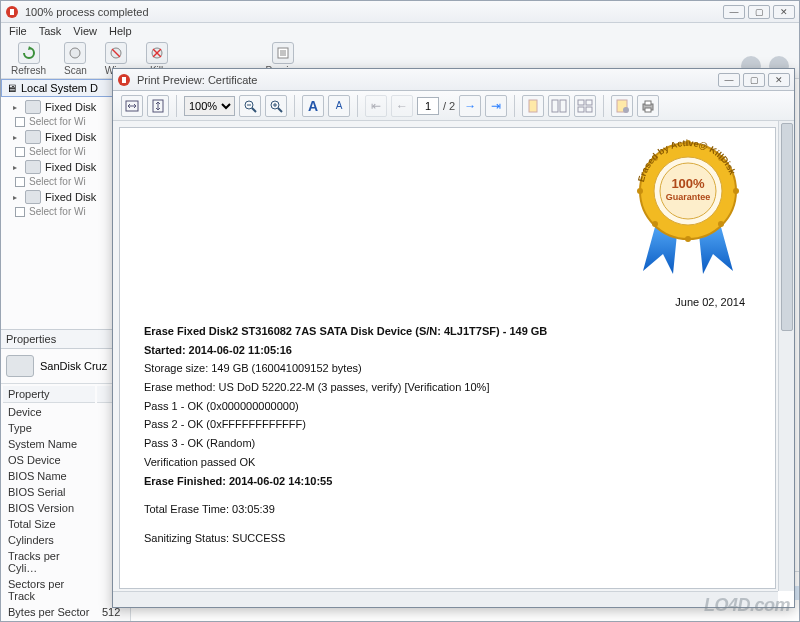 This screenshot has height=622, width=800. What do you see at coordinates (28, 59) in the screenshot?
I see `tb-refresh: Refresh` at bounding box center [28, 59].